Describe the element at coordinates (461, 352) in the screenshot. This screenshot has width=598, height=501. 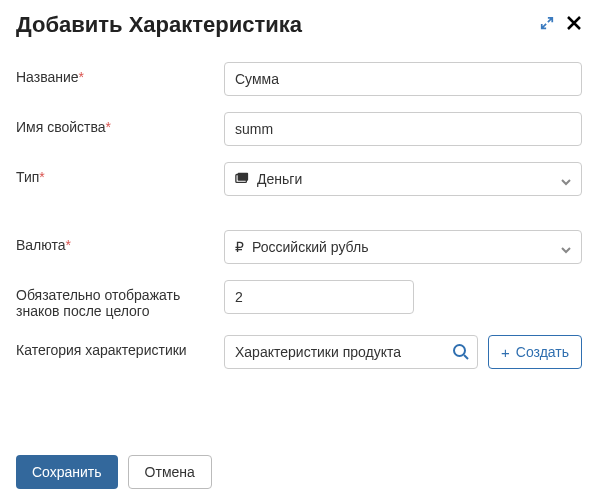
I see `search-icon` at that location.